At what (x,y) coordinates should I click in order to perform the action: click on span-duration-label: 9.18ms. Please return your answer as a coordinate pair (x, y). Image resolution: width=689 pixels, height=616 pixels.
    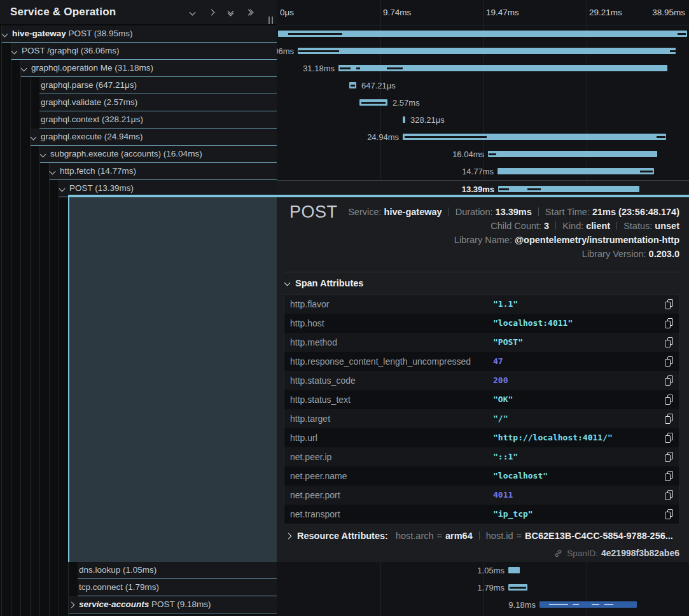
    Looking at the image, I should click on (522, 605).